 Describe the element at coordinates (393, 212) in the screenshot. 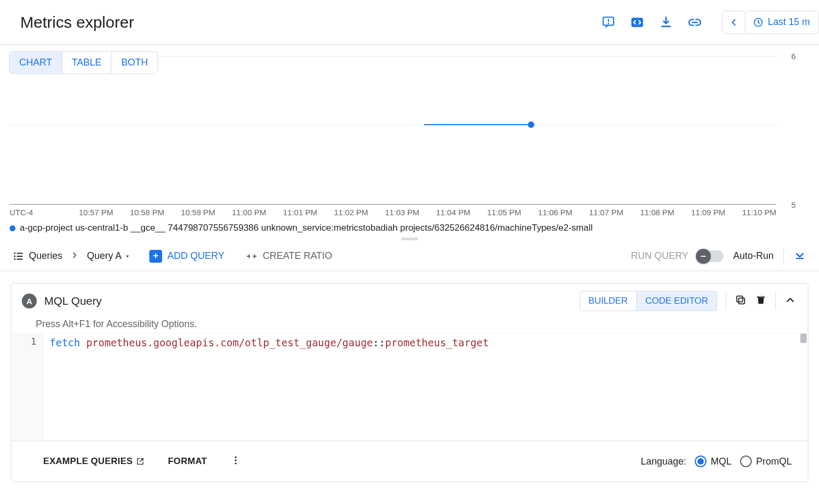

I see `x-ticks: 10:57 PM 10:58 PM 10:59 PM 11:00 PM 11:0…` at that location.